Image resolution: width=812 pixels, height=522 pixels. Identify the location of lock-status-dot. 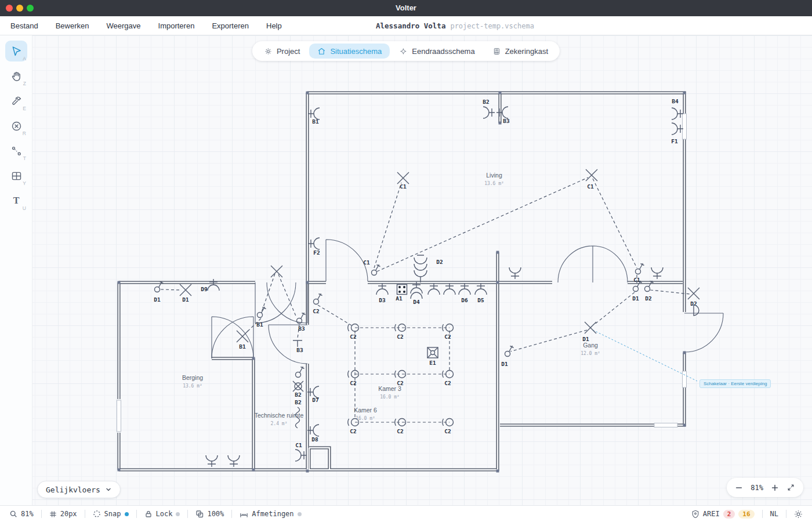
(177, 514).